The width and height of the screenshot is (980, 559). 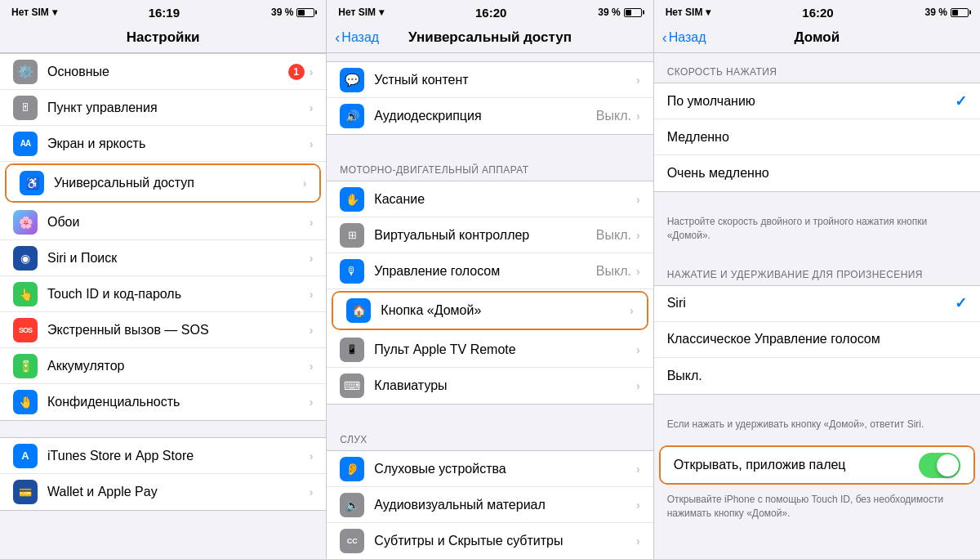 I want to click on label-wallpaper: Обои, so click(x=178, y=222).